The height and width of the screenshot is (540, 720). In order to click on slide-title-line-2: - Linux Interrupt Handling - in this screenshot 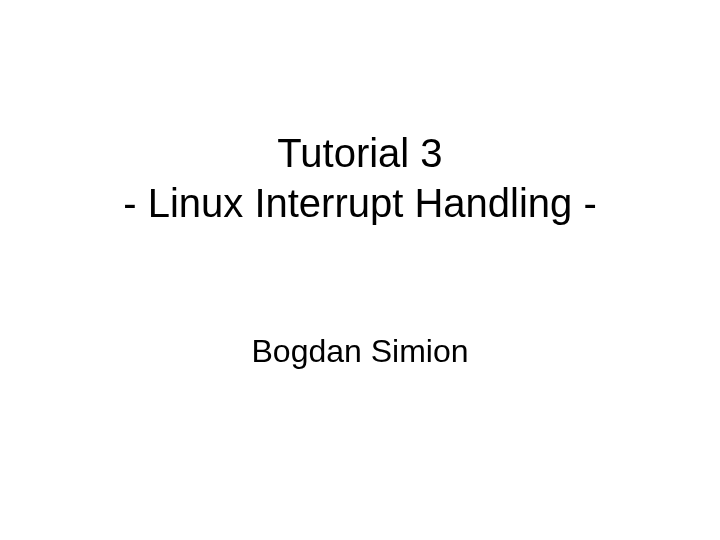, I will do `click(360, 203)`.